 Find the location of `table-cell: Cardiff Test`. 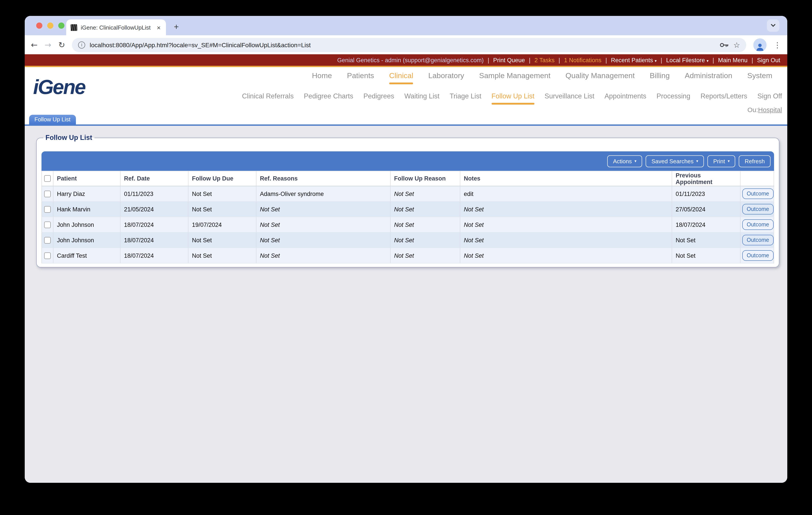

table-cell: Cardiff Test is located at coordinates (87, 256).